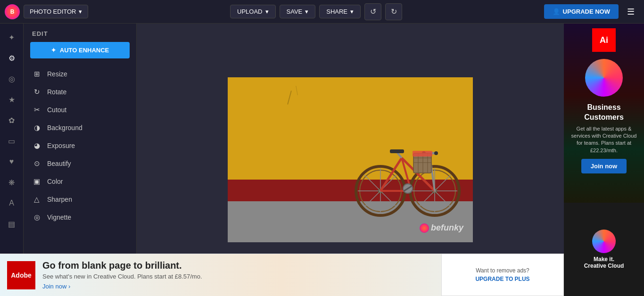 This screenshot has width=644, height=296. What do you see at coordinates (394, 11) in the screenshot?
I see `redo-icon: ↻` at bounding box center [394, 11].